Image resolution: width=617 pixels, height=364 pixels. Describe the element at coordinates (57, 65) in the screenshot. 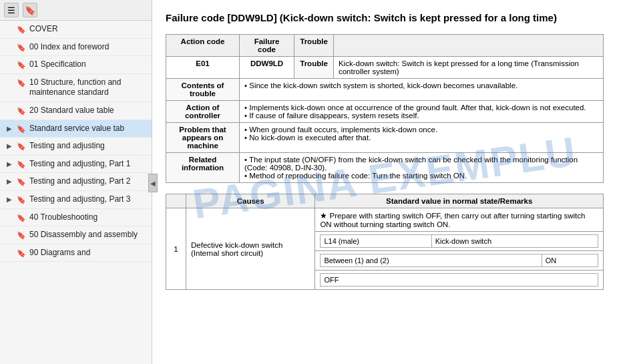

I see `sidebar-item-label-2: 01 Specification` at that location.